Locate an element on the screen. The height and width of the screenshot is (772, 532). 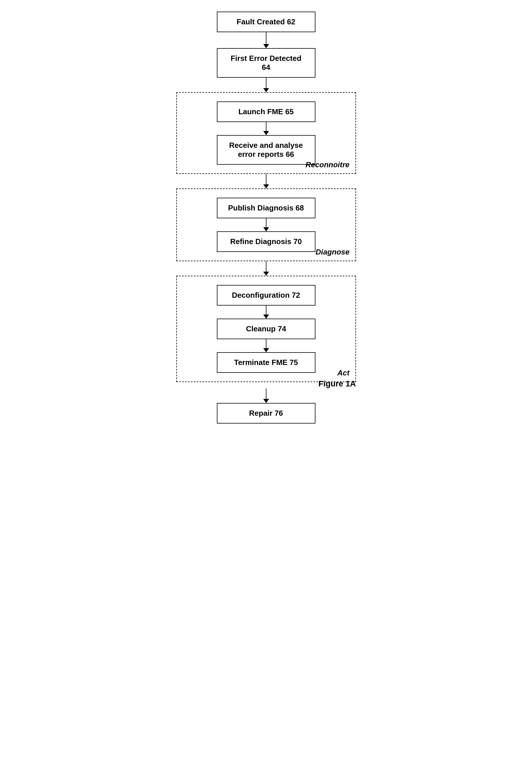
fault-created-box: Fault Created 62 is located at coordinates (266, 22).